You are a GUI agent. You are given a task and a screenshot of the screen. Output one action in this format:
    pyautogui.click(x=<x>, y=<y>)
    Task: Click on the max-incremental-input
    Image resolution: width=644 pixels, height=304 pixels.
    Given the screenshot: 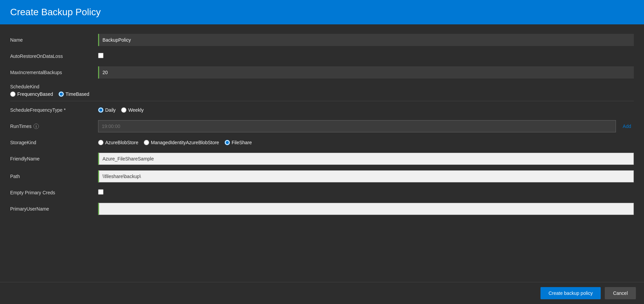 What is the action you would take?
    pyautogui.click(x=366, y=72)
    